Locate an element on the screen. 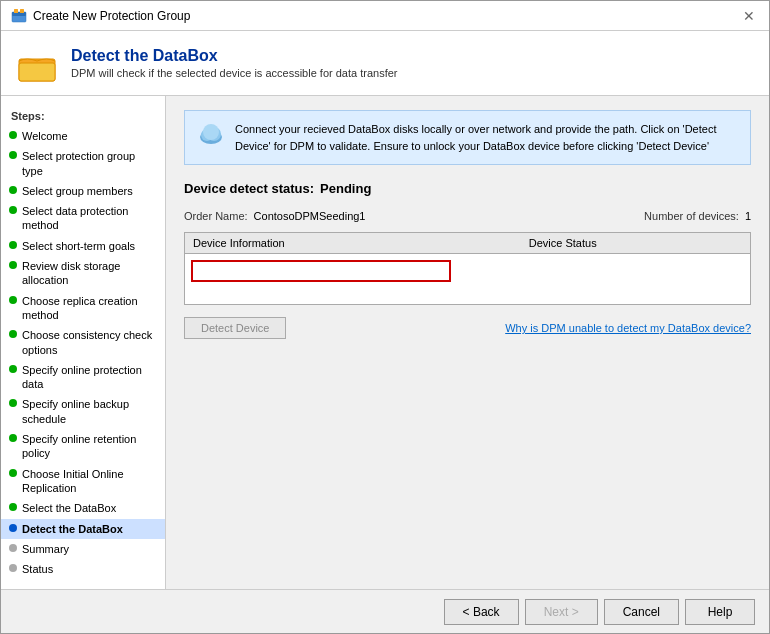 The width and height of the screenshot is (770, 634). sidebar-item-select-databox: Select the DataBox is located at coordinates (83, 508).